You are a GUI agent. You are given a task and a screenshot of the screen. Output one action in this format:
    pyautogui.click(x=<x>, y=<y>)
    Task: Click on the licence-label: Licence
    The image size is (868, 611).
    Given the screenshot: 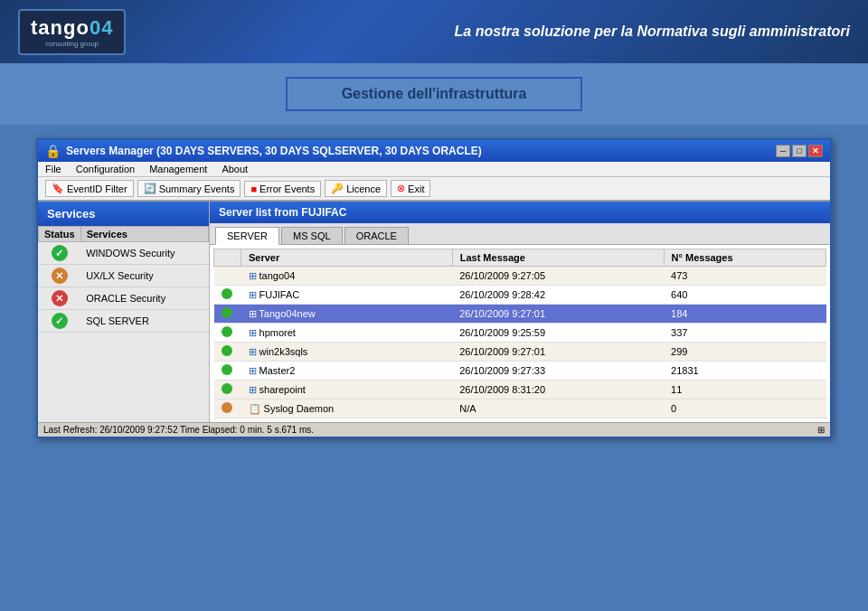 What is the action you would take?
    pyautogui.click(x=363, y=189)
    